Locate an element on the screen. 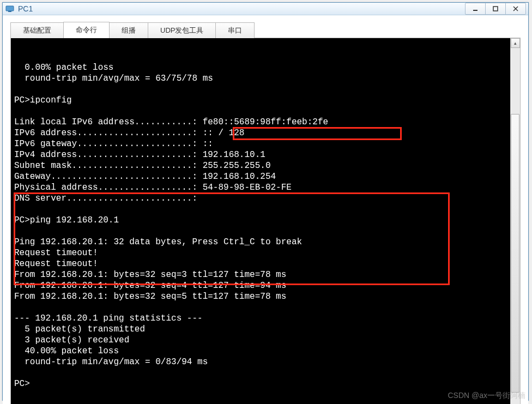  terminal-line: IPv6 address......................: :: /… is located at coordinates (261, 133).